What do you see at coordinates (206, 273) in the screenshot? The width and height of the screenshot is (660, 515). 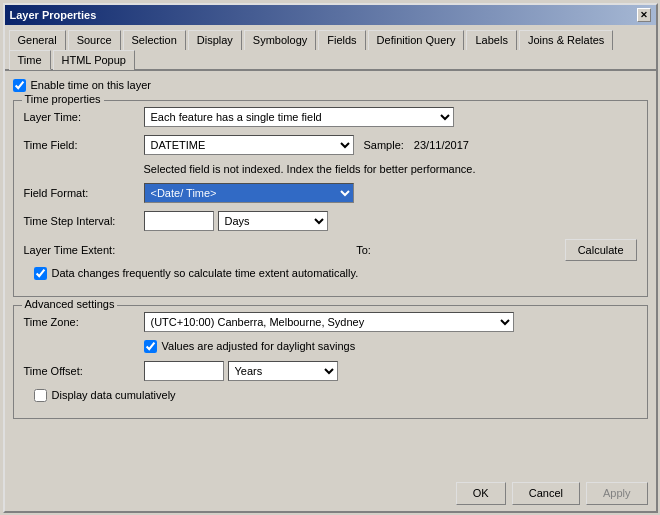 I see `auto-calc-label: Data changes frequently so calculate tim…` at bounding box center [206, 273].